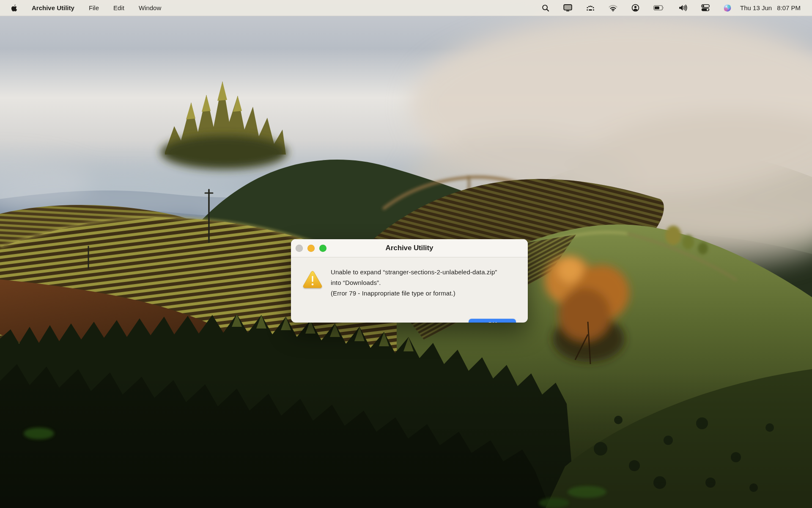 This screenshot has height=508, width=812. I want to click on warning-icon, so click(313, 280).